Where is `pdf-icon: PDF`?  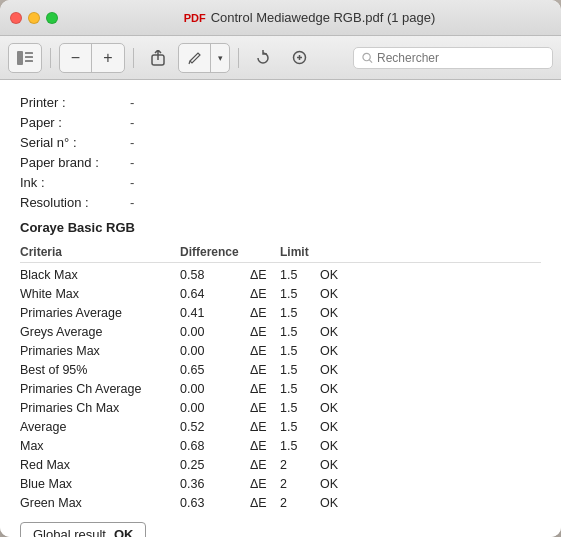 pdf-icon: PDF is located at coordinates (195, 18).